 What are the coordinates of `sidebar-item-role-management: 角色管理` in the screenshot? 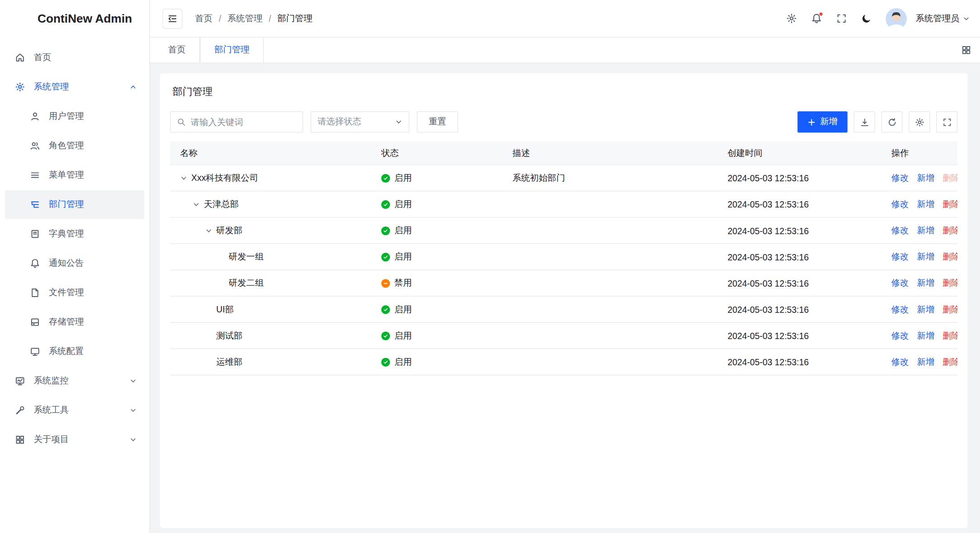 It's located at (75, 146).